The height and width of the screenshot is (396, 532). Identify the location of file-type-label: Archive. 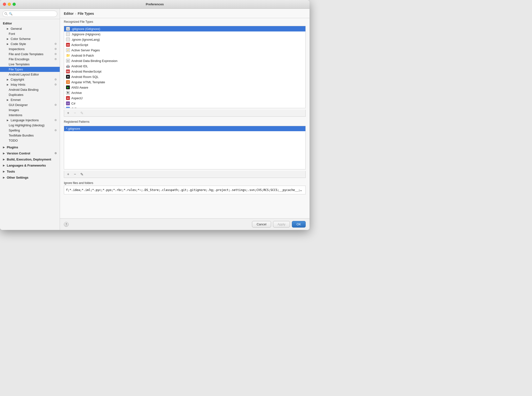
(76, 93).